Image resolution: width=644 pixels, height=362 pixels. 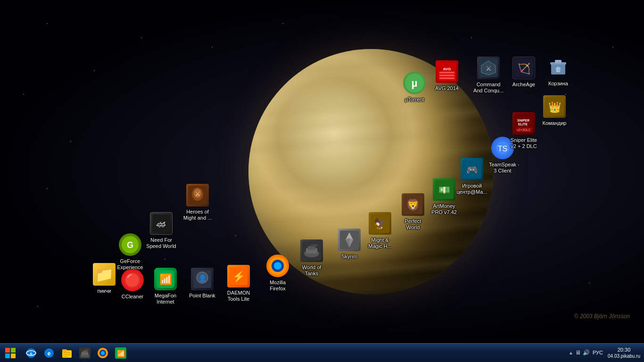 What do you see at coordinates (413, 205) in the screenshot?
I see `perfect-svg: 🦁` at bounding box center [413, 205].